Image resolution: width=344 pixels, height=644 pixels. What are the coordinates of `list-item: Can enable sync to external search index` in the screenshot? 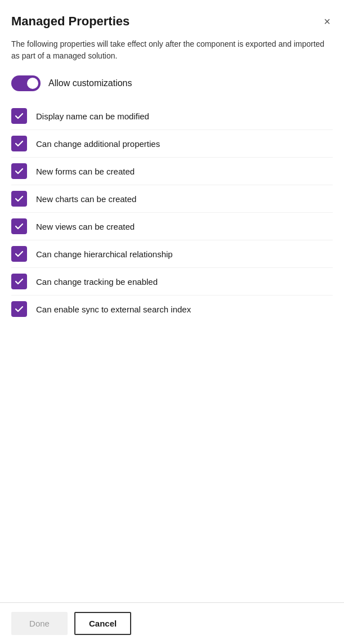 It's located at (172, 309).